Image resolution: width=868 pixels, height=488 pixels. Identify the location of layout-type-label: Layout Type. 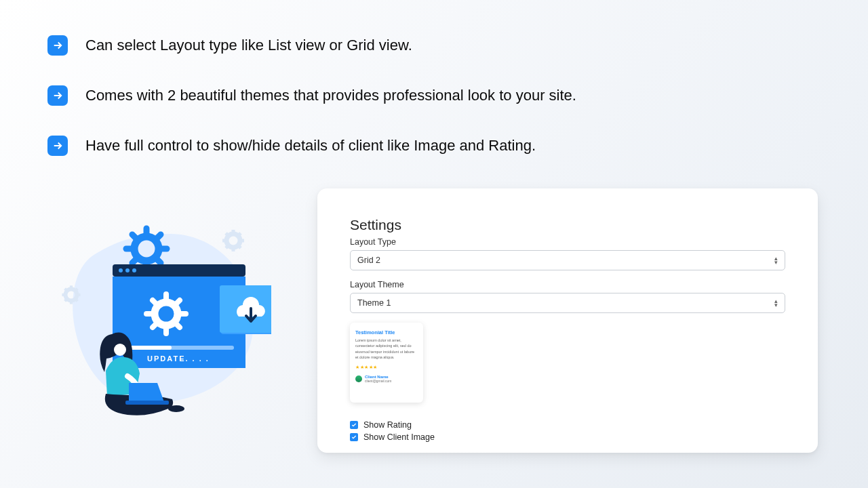
(568, 242).